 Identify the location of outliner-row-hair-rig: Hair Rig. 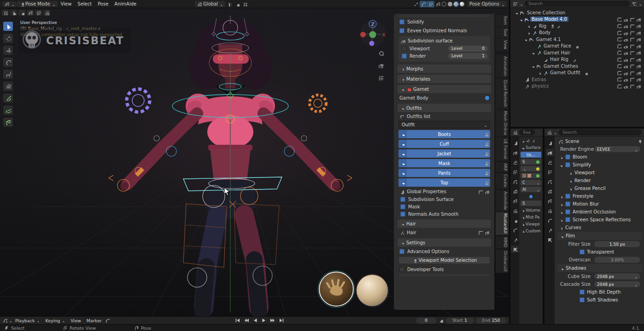
(577, 60).